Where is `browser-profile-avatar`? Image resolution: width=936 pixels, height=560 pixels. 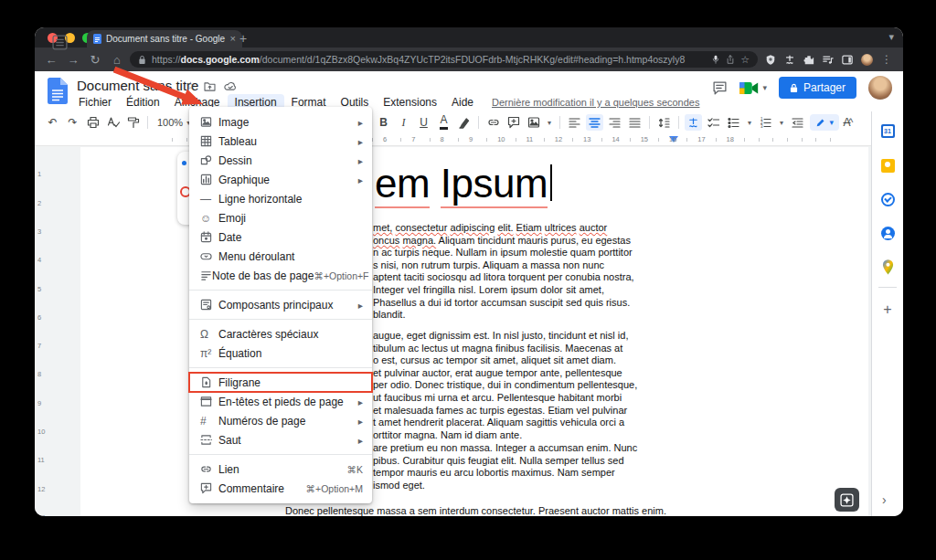 browser-profile-avatar is located at coordinates (867, 60).